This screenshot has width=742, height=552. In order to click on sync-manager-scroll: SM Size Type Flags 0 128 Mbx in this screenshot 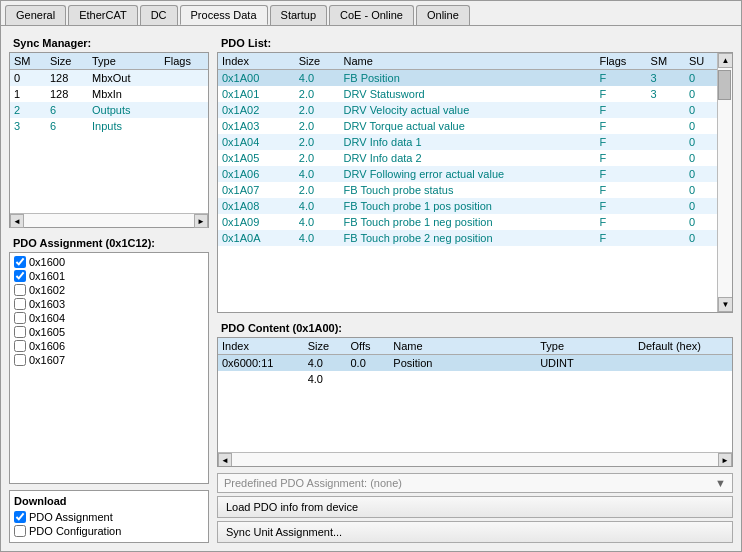, I will do `click(109, 133)`.